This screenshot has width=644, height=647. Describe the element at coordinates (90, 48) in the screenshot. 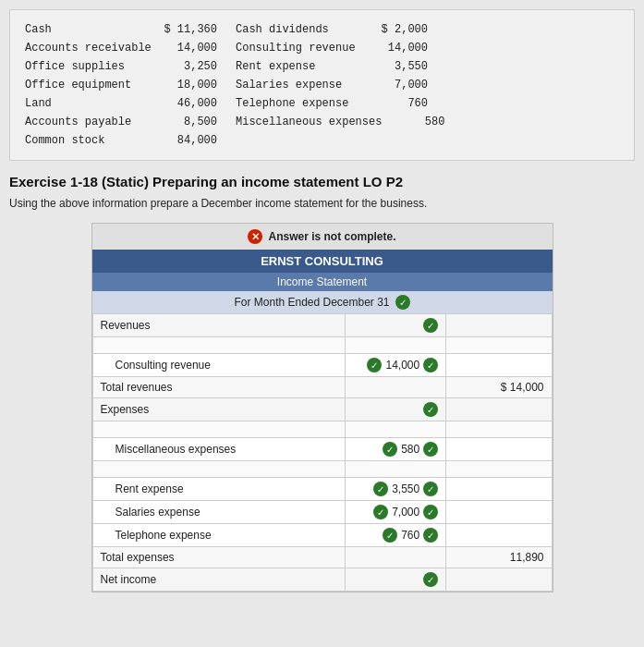

I see `account-name: Accounts receivable` at that location.